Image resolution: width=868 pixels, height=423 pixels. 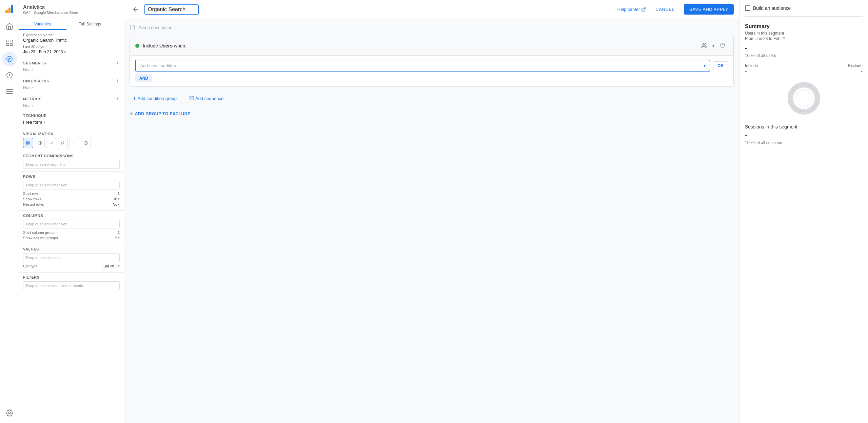 What do you see at coordinates (9, 75) in the screenshot?
I see `advertising-nav-icon` at bounding box center [9, 75].